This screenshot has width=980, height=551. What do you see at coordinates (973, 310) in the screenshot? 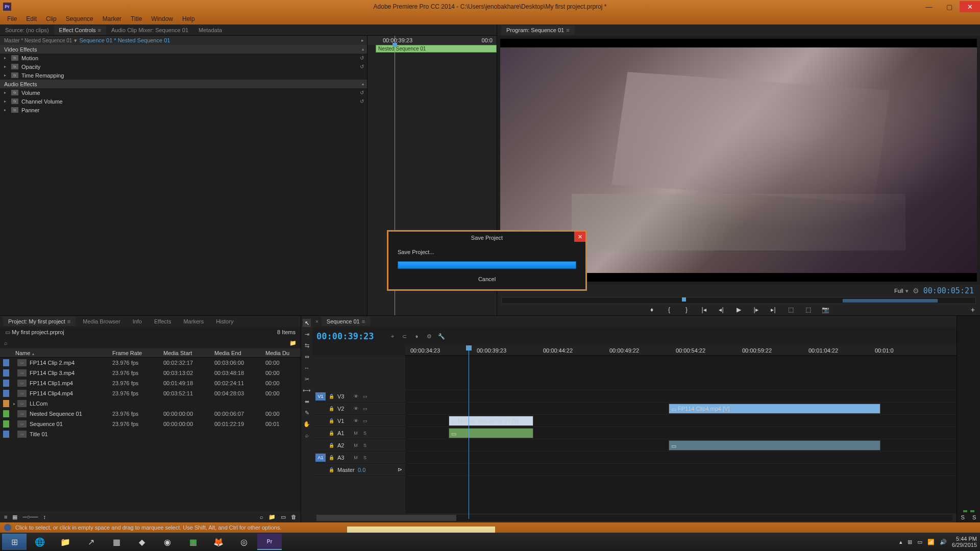
I see `add-button: +` at bounding box center [973, 310].